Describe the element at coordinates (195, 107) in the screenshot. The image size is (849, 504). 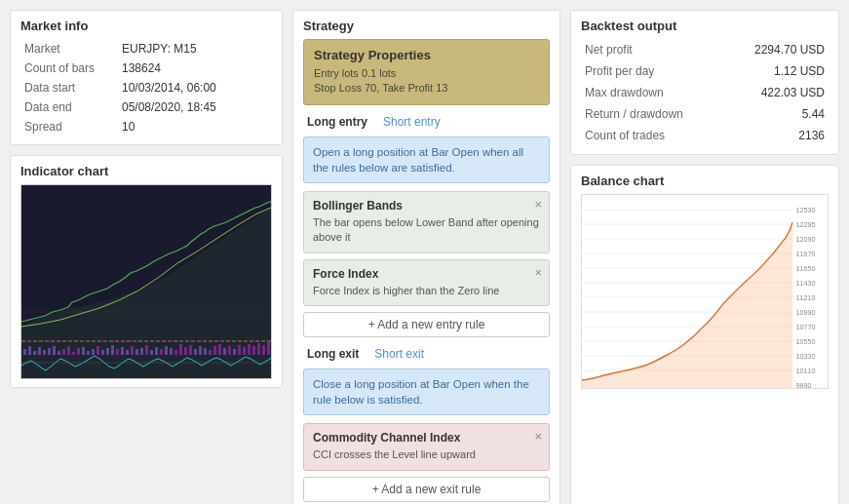
I see `data-end-value: 05/08/2020, 18:45` at that location.